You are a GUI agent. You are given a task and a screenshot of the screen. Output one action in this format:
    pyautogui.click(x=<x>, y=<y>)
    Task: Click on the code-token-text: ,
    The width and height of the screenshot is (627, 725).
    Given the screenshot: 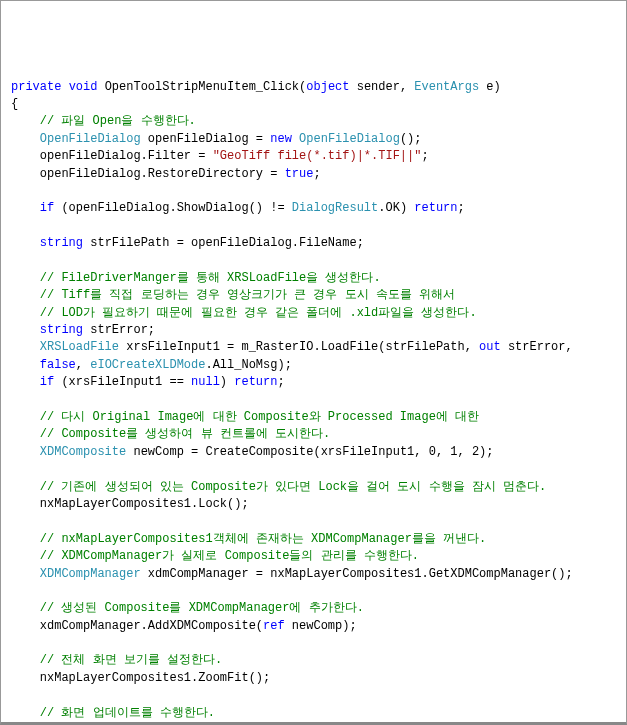 What is the action you would take?
    pyautogui.click(x=83, y=365)
    